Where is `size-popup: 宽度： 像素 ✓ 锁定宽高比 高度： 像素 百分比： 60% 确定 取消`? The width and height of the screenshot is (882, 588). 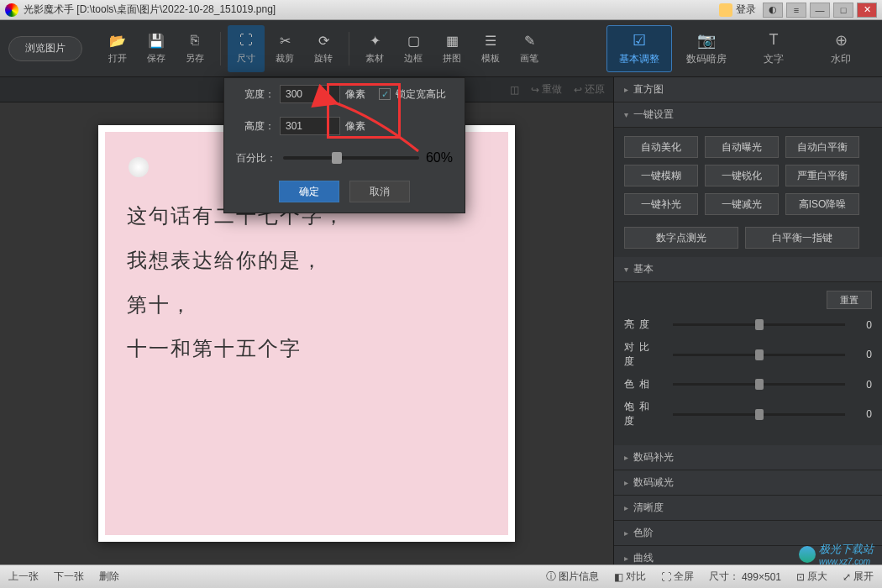
size-popup: 宽度： 像素 ✓ 锁定宽高比 高度： 像素 百分比： 60% 确定 取消 is located at coordinates (344, 145).